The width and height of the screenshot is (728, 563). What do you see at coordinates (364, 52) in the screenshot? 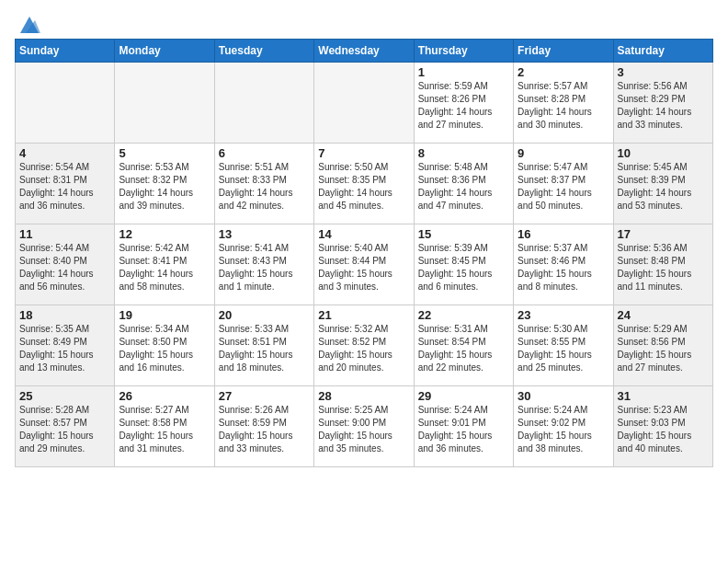
I see `weekday-header-row: SundayMondayTuesdayWednesdayThursdayFrid…` at bounding box center [364, 52].